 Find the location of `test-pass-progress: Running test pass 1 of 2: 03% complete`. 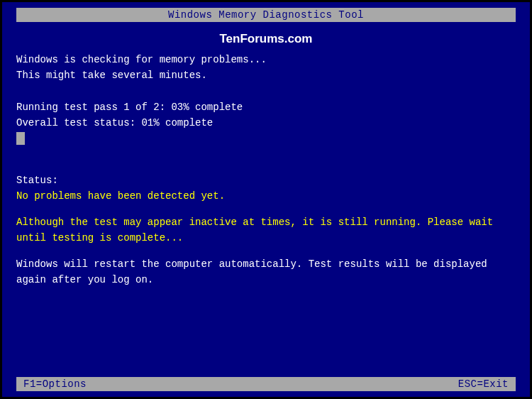

test-pass-progress: Running test pass 1 of 2: 03% complete is located at coordinates (266, 107).